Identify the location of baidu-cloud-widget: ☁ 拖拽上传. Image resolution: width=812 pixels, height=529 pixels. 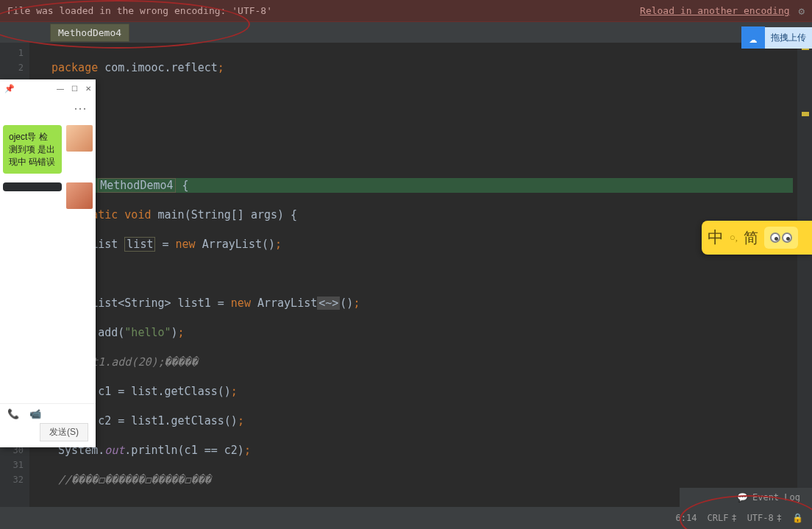
(777, 38).